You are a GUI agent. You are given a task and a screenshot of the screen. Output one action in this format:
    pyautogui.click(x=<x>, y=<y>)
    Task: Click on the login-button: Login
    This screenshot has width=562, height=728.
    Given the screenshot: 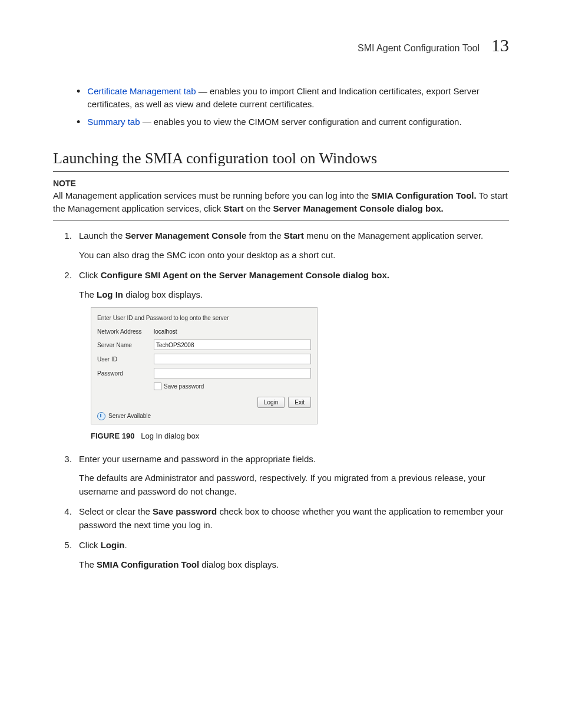 What is the action you would take?
    pyautogui.click(x=271, y=402)
    